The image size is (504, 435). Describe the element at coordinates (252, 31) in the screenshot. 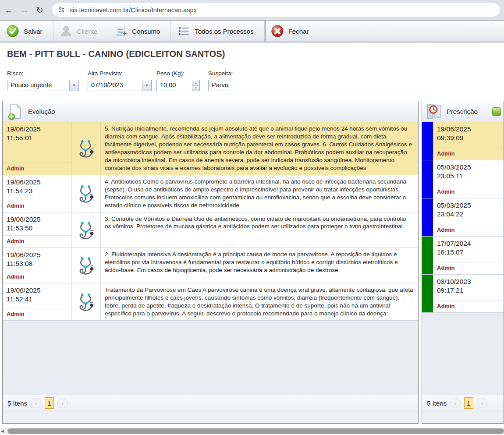

I see `app-toolbar: Salvar Cliente Consumo` at that location.